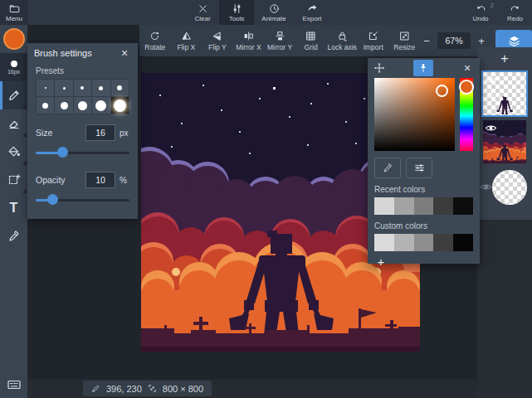  I want to click on alpha-lock-icon, so click(491, 93).